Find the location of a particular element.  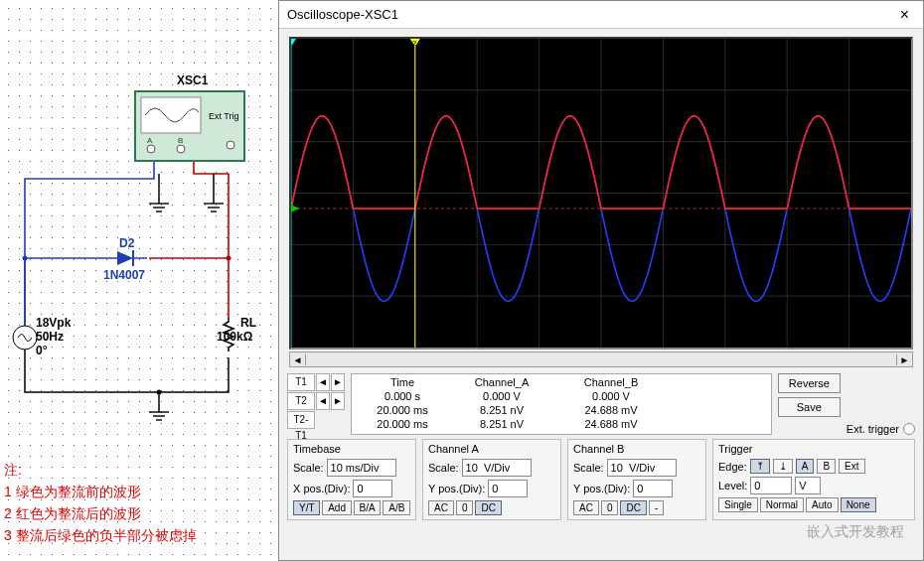

note-2: 2 红色为整流后的波形 is located at coordinates (73, 513).